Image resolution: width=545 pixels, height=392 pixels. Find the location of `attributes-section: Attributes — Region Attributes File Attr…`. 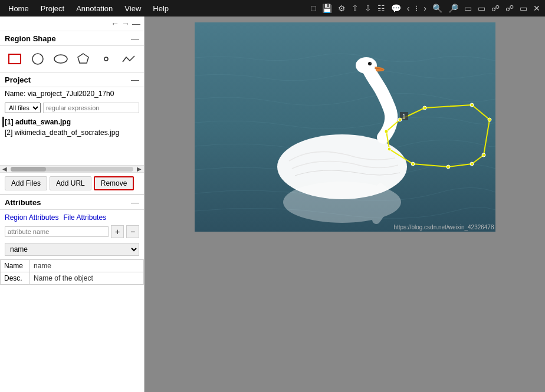

attributes-section: Attributes — Region Attributes File Attr… is located at coordinates (72, 294).